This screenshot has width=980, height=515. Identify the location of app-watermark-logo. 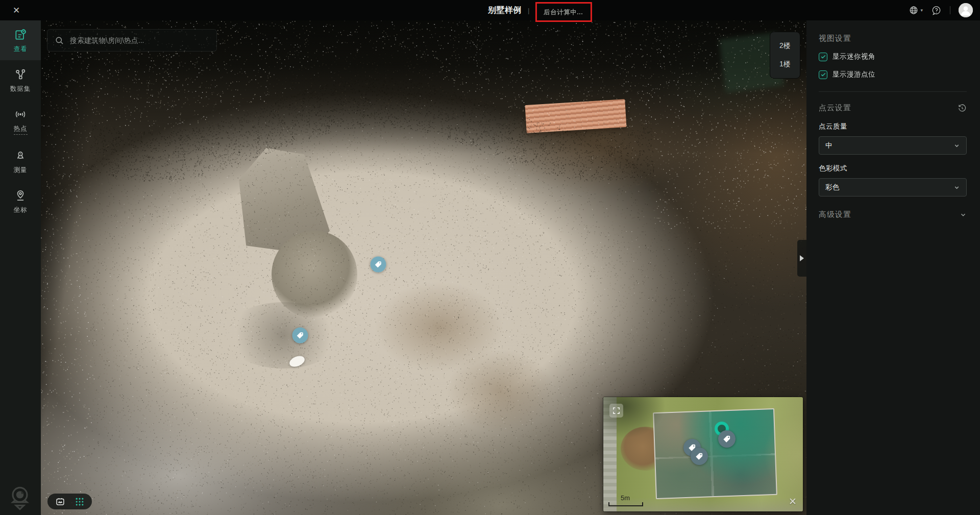
(20, 498).